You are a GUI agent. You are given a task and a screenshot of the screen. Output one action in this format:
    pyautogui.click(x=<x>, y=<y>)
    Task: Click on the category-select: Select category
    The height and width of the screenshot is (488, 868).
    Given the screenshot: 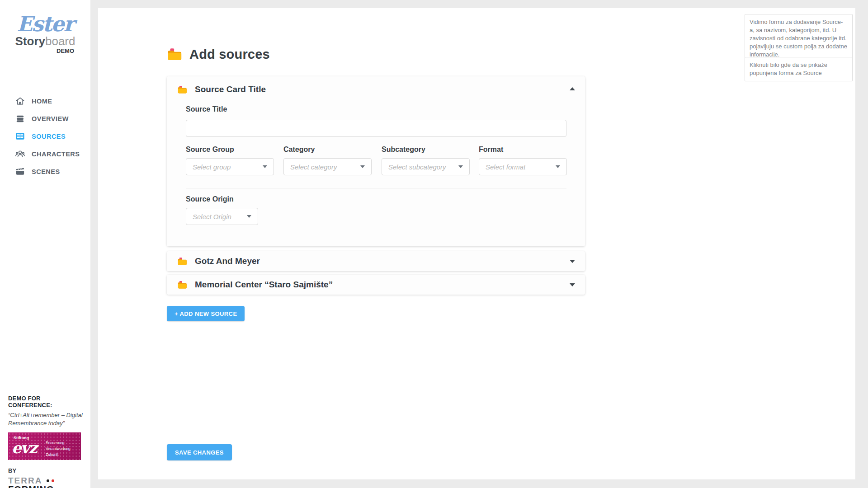 What is the action you would take?
    pyautogui.click(x=327, y=167)
    